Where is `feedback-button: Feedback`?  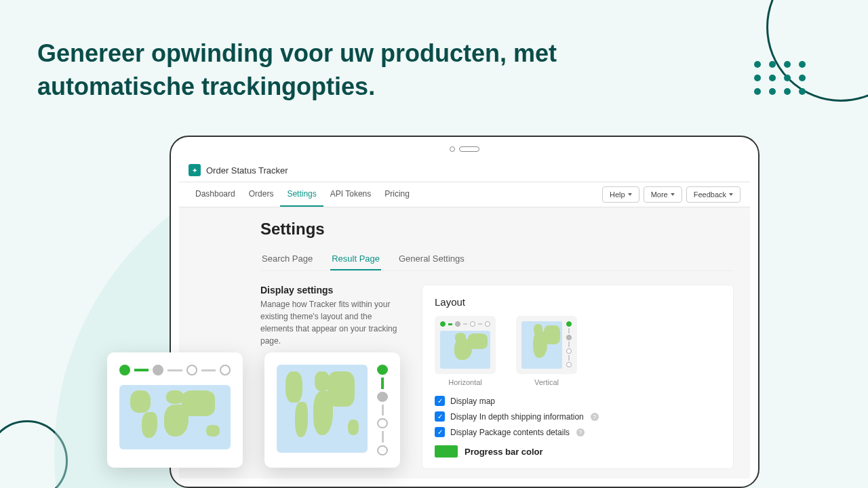
feedback-button: Feedback is located at coordinates (713, 195).